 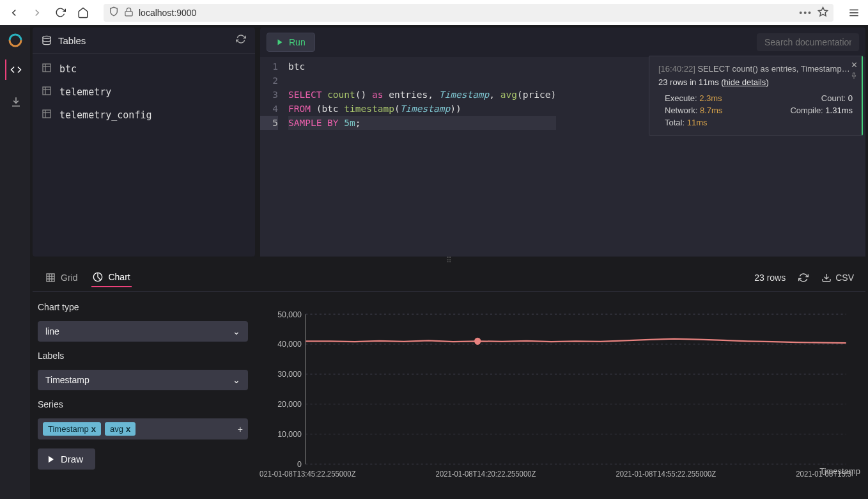 I want to click on bookmark-icon, so click(x=823, y=13).